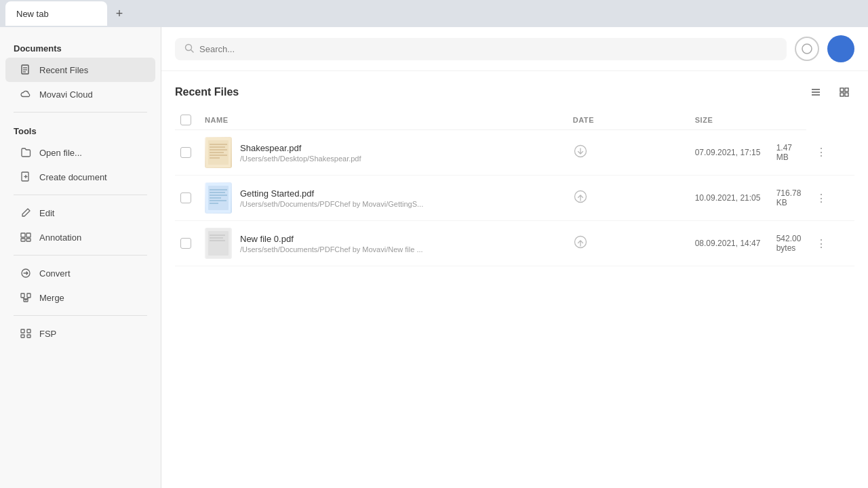 This screenshot has width=868, height=488. What do you see at coordinates (186, 120) in the screenshot?
I see `select-all-checkbox` at bounding box center [186, 120].